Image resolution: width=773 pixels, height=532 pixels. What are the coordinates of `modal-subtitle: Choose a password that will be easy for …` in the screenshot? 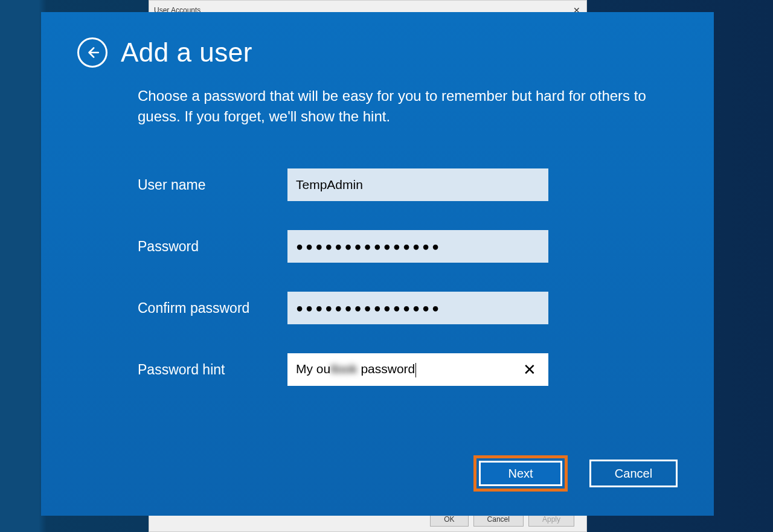 It's located at (408, 106).